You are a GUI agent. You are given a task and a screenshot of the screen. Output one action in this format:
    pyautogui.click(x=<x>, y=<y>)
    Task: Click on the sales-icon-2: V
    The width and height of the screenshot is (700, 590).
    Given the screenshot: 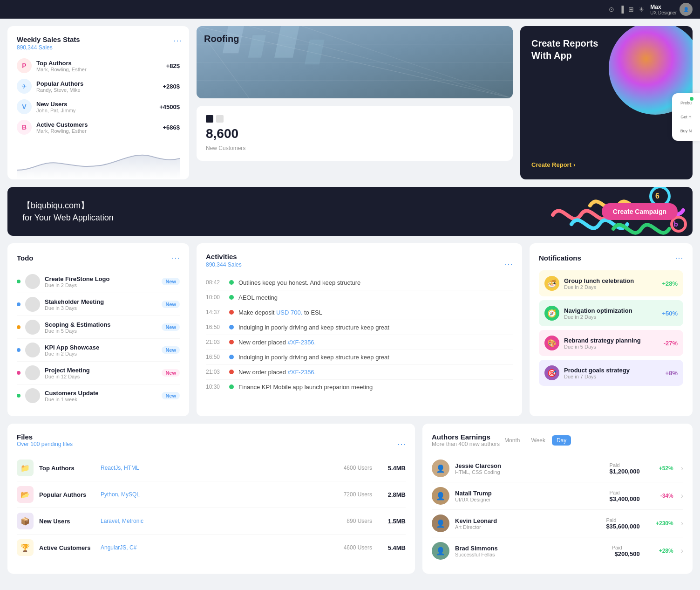 What is the action you would take?
    pyautogui.click(x=24, y=107)
    